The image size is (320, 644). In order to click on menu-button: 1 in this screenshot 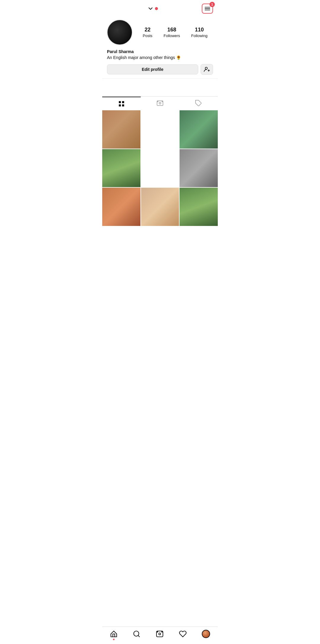, I will do `click(207, 9)`.